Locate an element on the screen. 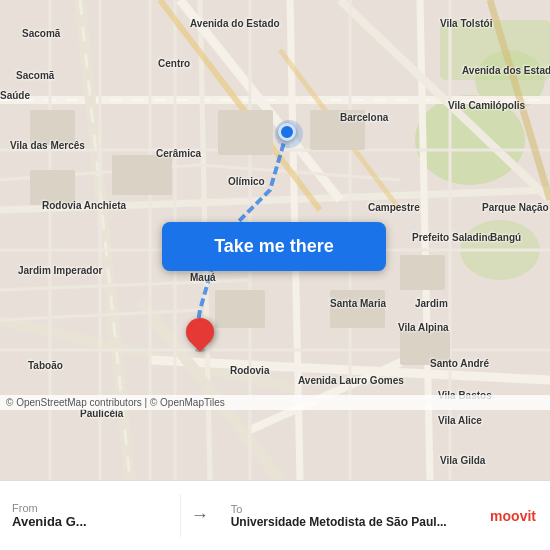 Image resolution: width=550 pixels, height=550 pixels. destination-info: To Universidade Metodista de São Paul... is located at coordinates (348, 516).